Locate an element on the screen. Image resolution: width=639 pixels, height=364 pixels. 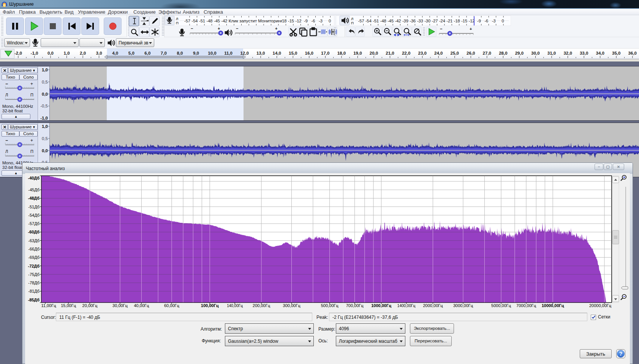
svg-text: -51Дб is located at coordinates (34, 207).